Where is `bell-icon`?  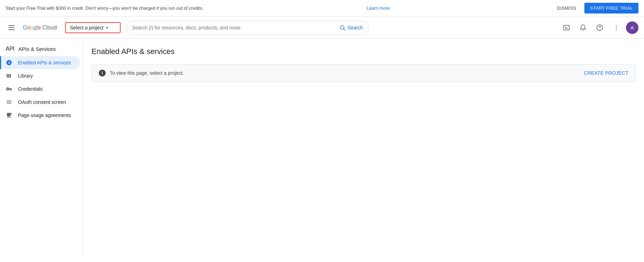
bell-icon is located at coordinates (583, 28).